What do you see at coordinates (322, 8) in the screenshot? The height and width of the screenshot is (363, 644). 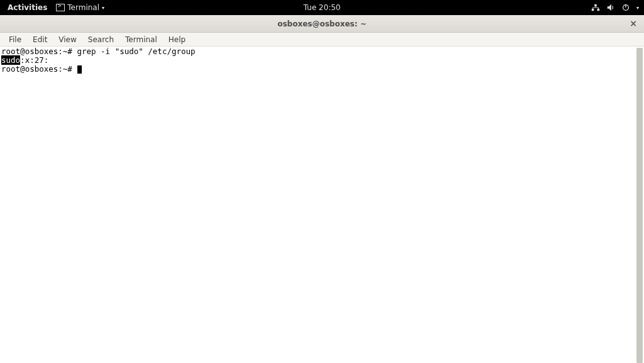 I see `gnome-topbar: Activities Terminal ▾ Tue 20:50 ▾` at bounding box center [322, 8].